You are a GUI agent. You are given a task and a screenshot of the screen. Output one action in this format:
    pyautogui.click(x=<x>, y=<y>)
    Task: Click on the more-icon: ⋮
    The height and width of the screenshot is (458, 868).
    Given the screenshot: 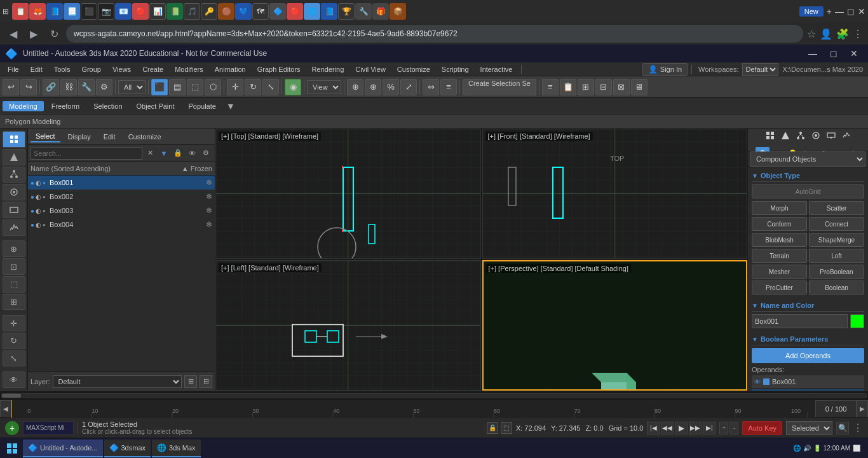 What is the action you would take?
    pyautogui.click(x=858, y=34)
    